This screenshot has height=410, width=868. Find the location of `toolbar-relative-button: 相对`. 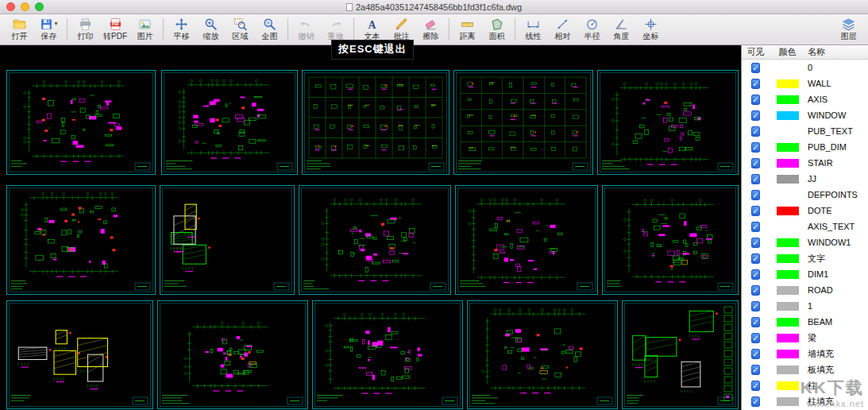

toolbar-relative-button: 相对 is located at coordinates (562, 29).